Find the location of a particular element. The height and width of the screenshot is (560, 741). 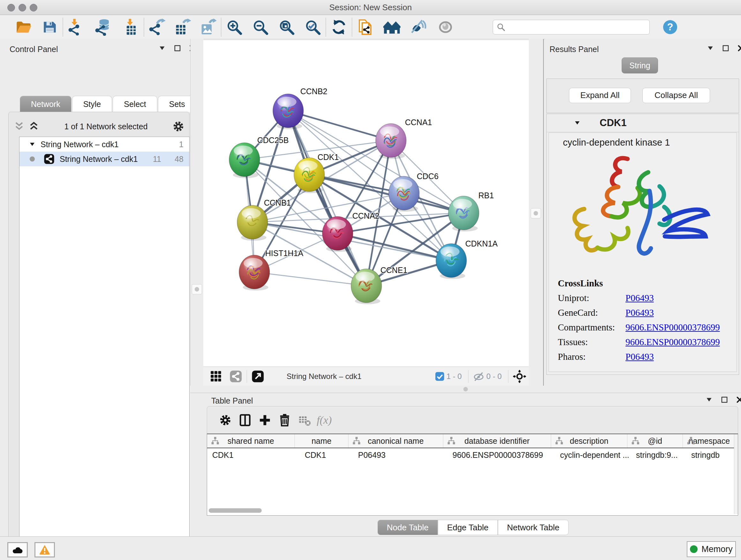

expand-all-networks-icon is located at coordinates (34, 126).